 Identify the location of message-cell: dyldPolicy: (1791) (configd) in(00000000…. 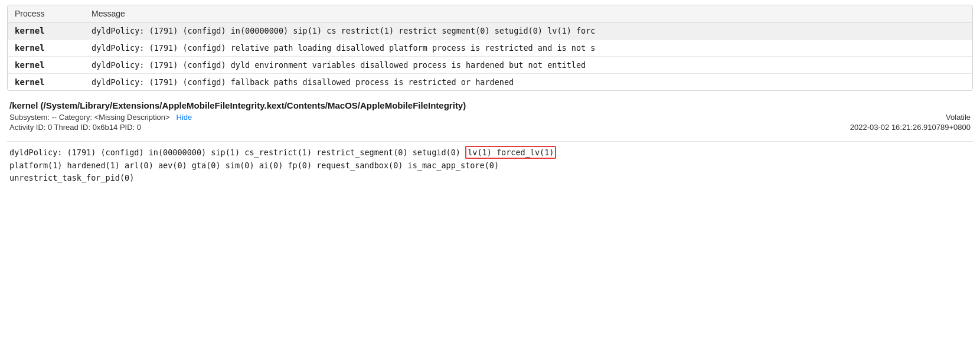
(528, 31).